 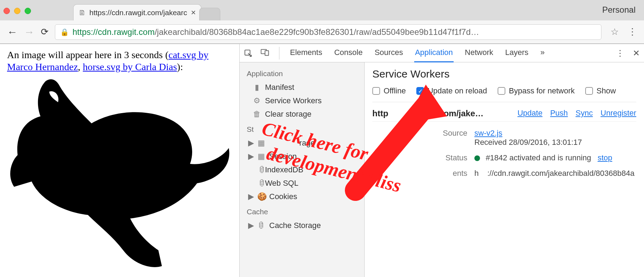 What do you see at coordinates (82, 13) in the screenshot?
I see `document-icon: 🗎` at bounding box center [82, 13].